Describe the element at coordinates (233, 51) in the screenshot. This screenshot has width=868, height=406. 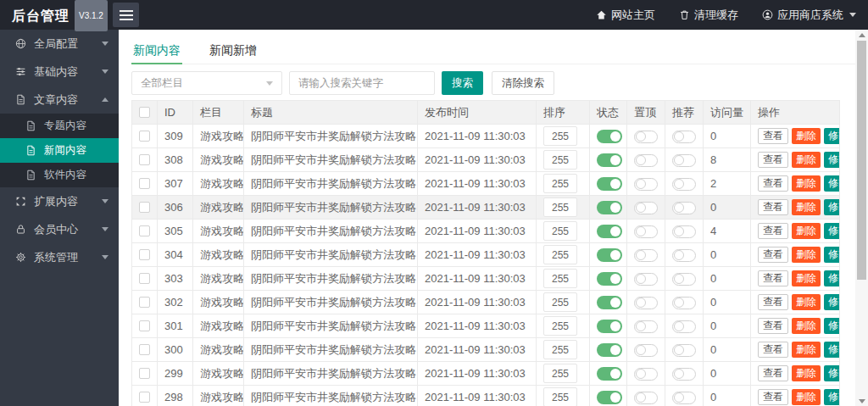
I see `tab-2: 新闻新增` at that location.